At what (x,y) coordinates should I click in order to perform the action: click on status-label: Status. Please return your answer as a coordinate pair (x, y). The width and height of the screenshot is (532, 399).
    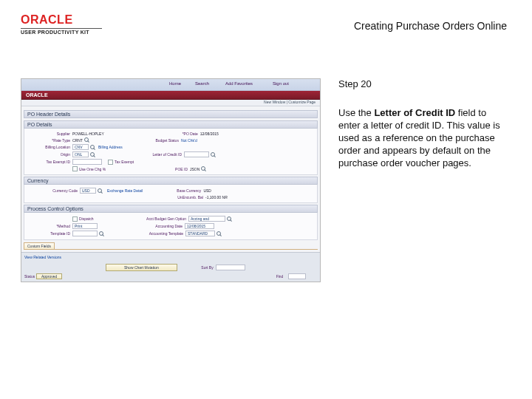
    Looking at the image, I should click on (30, 276).